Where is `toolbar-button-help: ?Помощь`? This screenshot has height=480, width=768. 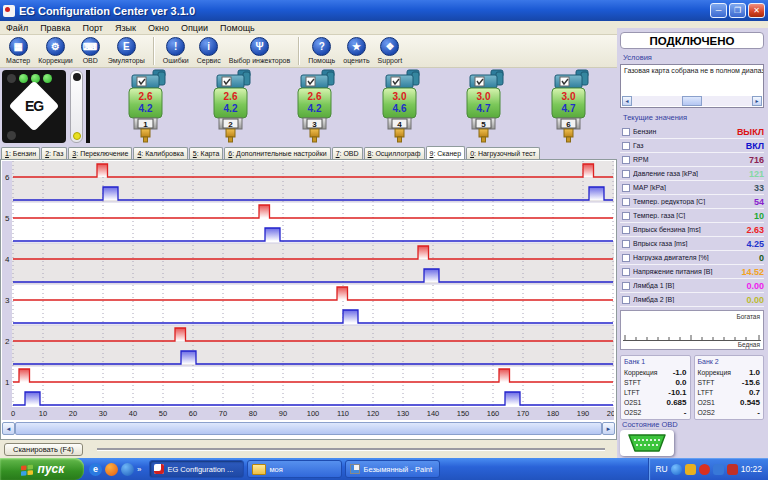 toolbar-button-help: ?Помощь is located at coordinates (322, 50).